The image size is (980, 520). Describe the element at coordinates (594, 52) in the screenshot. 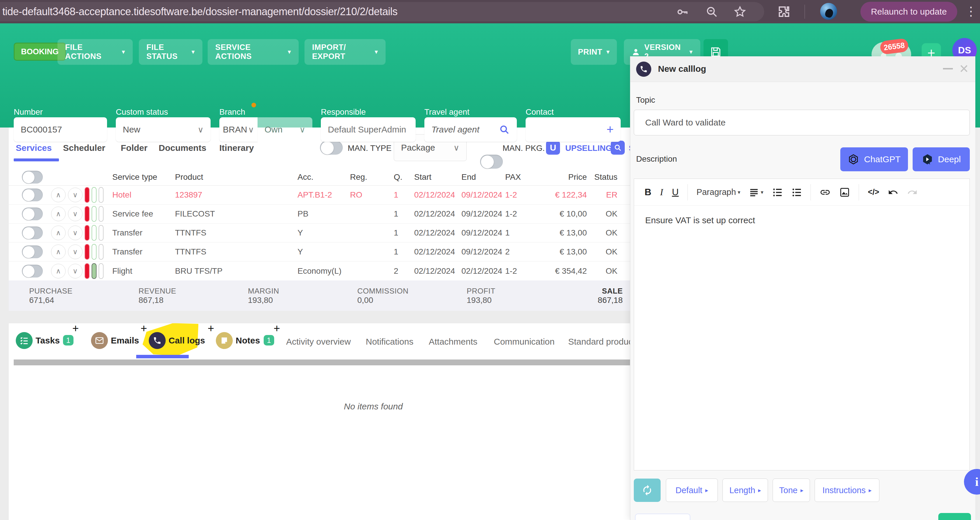

I see `print-menu: PRINT▾` at that location.